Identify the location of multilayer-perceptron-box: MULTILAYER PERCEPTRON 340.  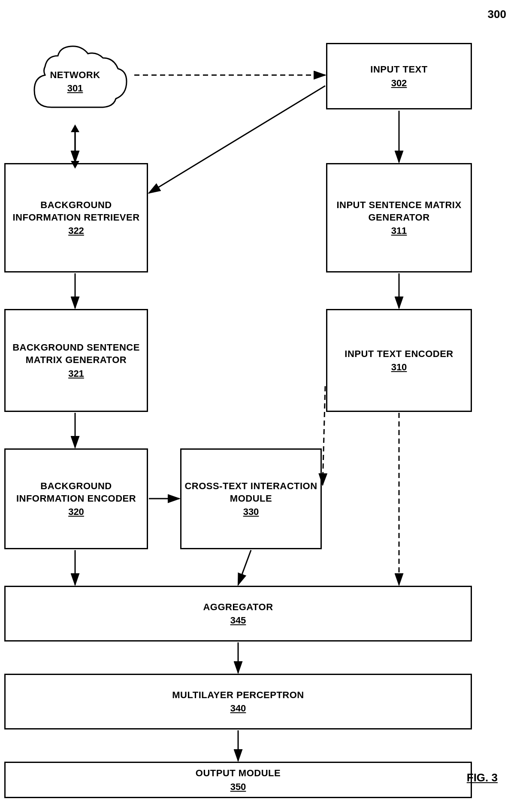
(238, 702).